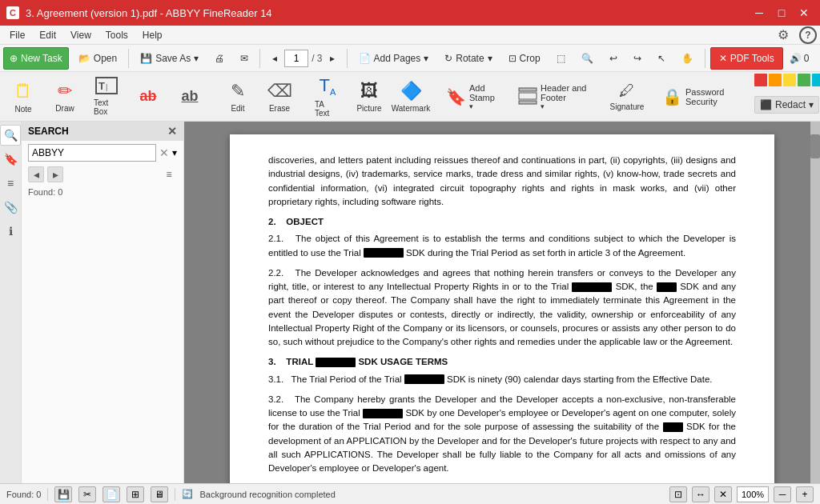 The height and width of the screenshot is (504, 820). I want to click on page-total: / 3, so click(317, 58).